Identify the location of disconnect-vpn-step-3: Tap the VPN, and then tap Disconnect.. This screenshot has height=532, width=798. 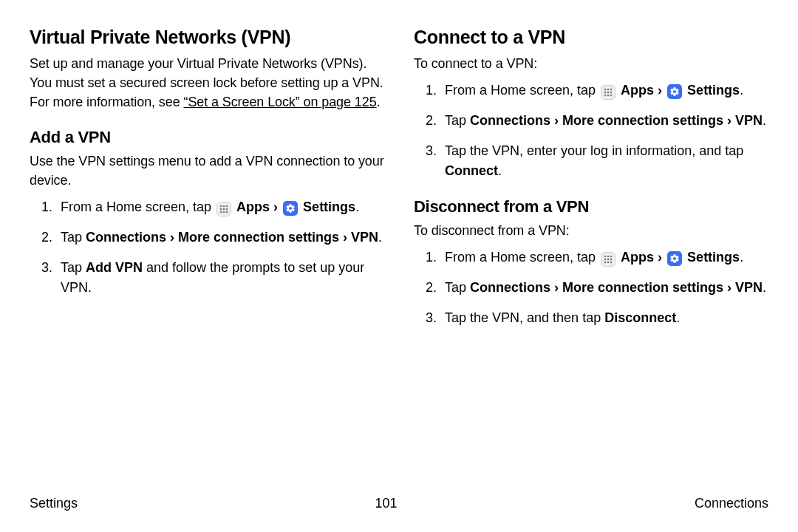
(604, 318).